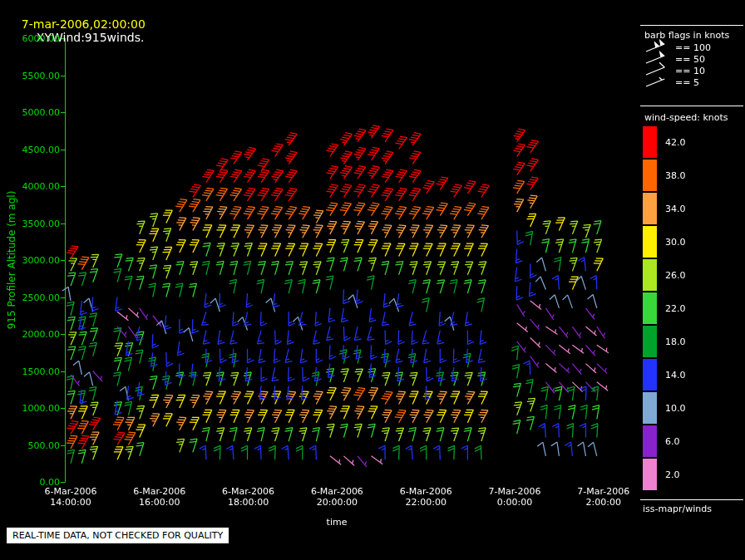  Describe the element at coordinates (426, 497) in the screenshot. I see `x-tick-label: 6-Mar-200622:00:00` at that location.